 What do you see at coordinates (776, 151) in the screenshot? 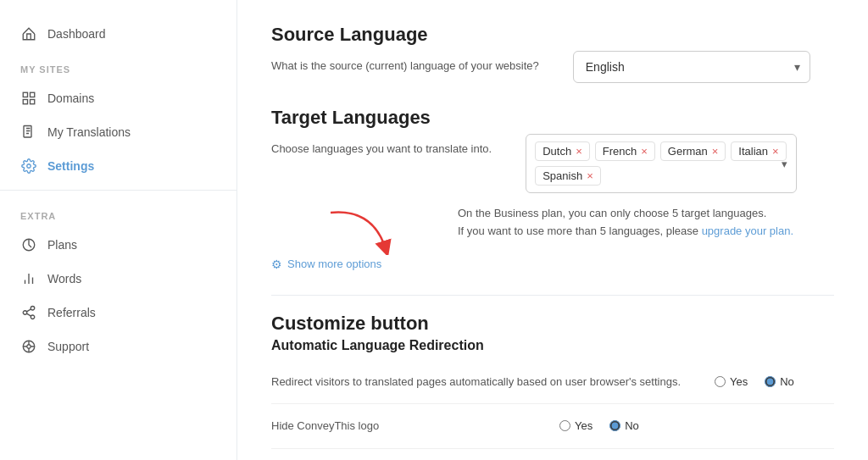
I see `tag-italian-remove: ×` at bounding box center [776, 151].